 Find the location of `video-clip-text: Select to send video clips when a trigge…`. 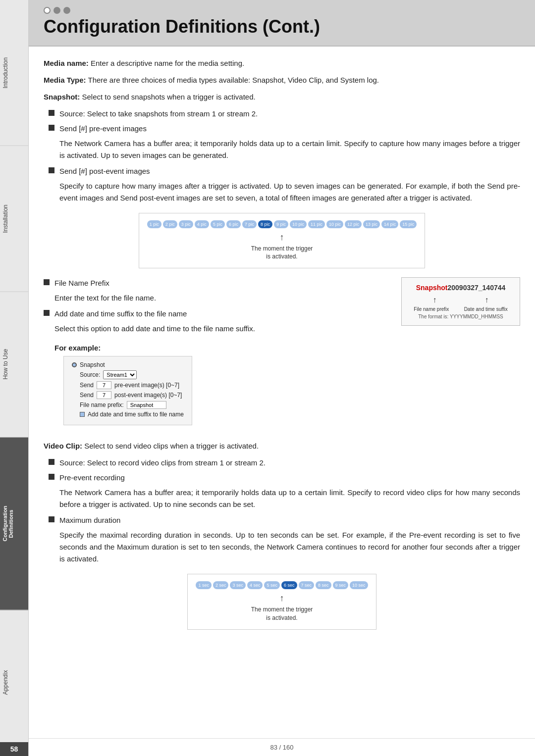

video-clip-text: Select to send video clips when a trigge… is located at coordinates (170, 446).